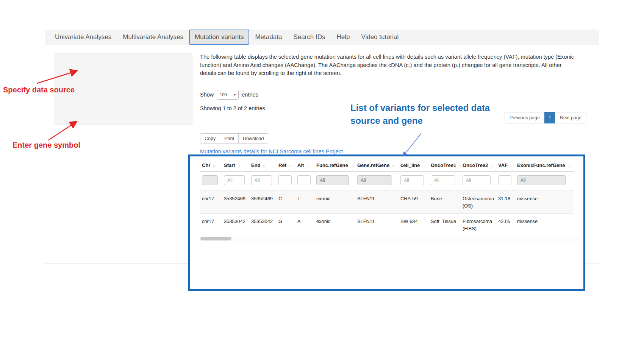  I want to click on show-label: Show, so click(207, 95).